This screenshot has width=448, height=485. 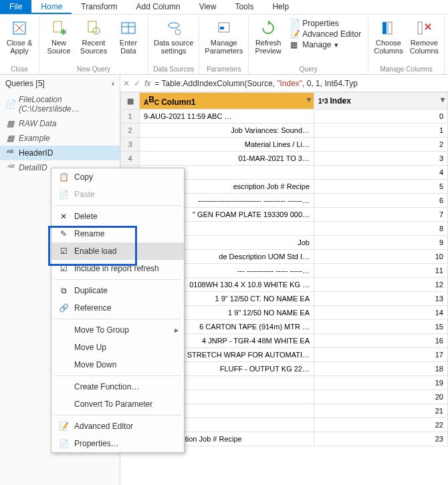 What do you see at coordinates (381, 299) in the screenshot?
I see `cell-index: 13` at bounding box center [381, 299].